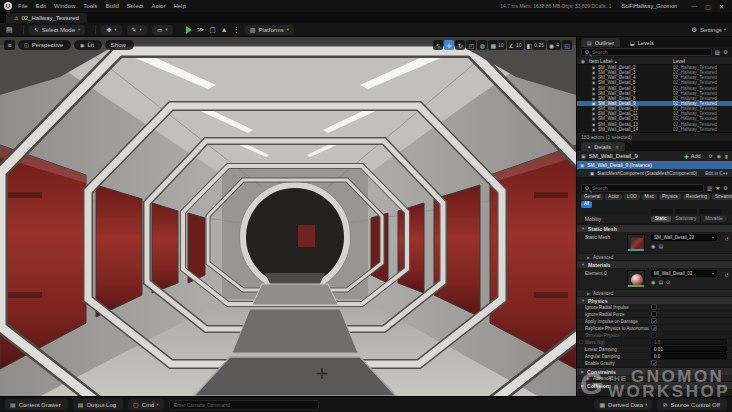  Describe the element at coordinates (726, 188) in the screenshot. I see `details-settings-icon: ⚙` at that location.